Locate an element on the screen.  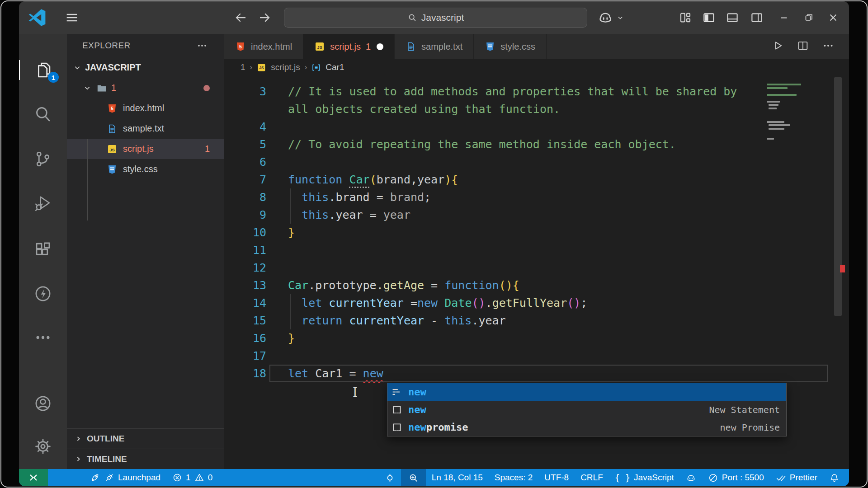
status-indentation: Spaces: 2 is located at coordinates (514, 478).